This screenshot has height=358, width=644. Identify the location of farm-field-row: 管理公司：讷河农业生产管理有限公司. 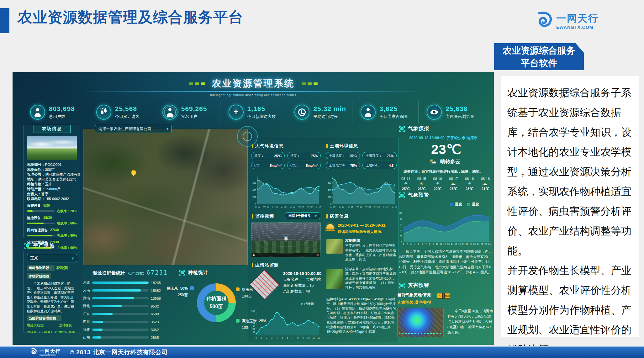
(52, 175).